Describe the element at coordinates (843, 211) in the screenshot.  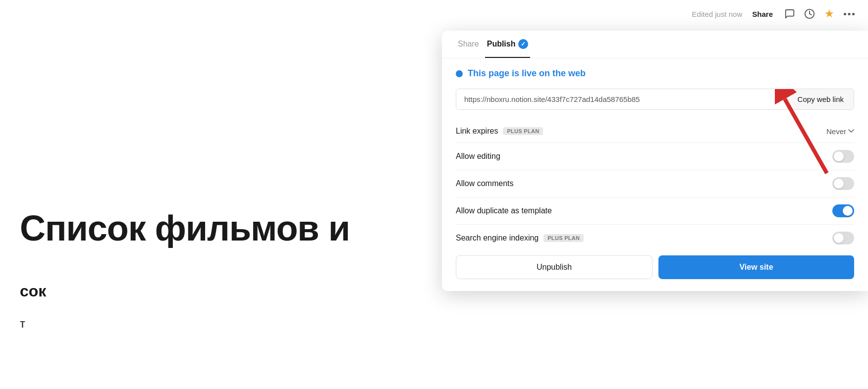
I see `allow-duplicate-toggle` at that location.